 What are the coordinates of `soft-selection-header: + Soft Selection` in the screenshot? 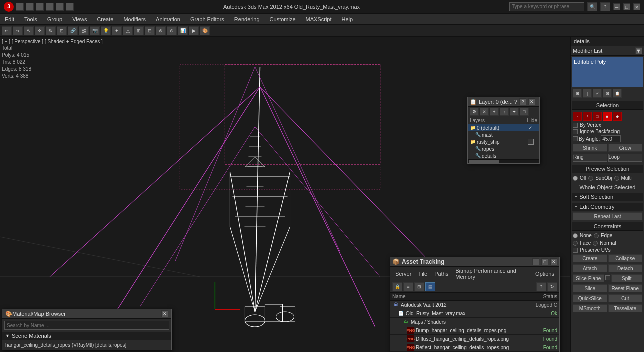 It's located at (608, 197).